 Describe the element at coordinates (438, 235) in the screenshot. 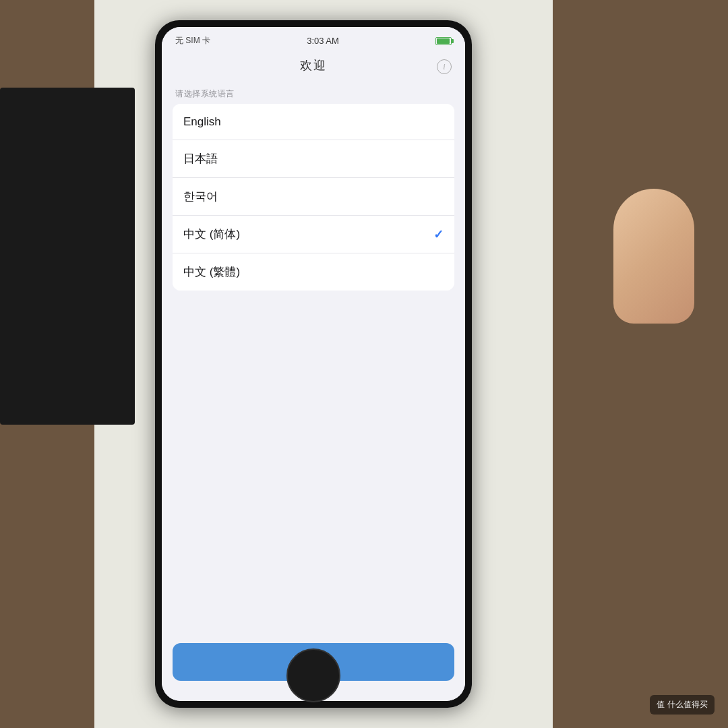

I see `selected-checkmark: ✓` at that location.